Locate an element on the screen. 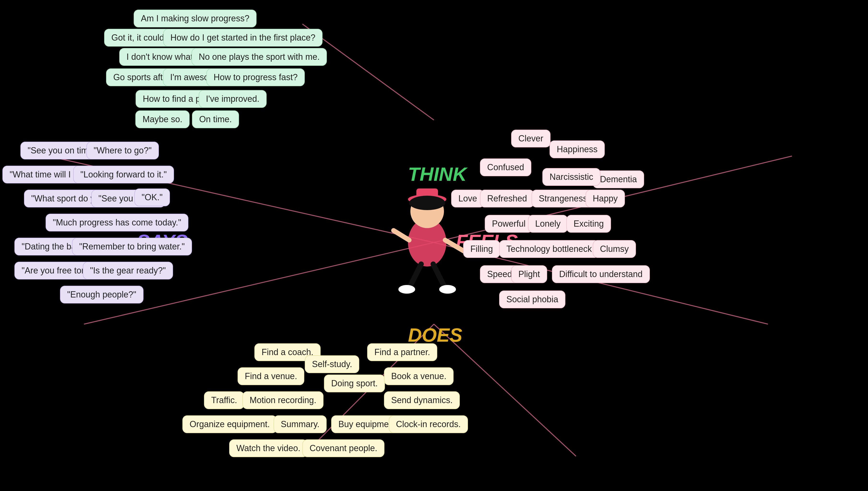 This screenshot has height=491, width=868. feels-tag-15: Clumsy is located at coordinates (614, 249).